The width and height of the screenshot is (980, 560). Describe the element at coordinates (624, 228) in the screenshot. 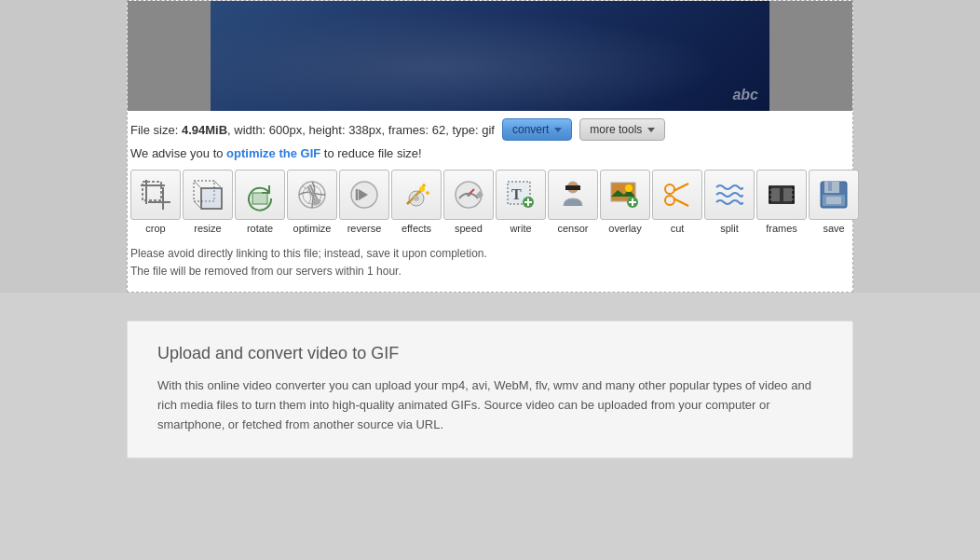

I see `overlay-label: overlay` at that location.